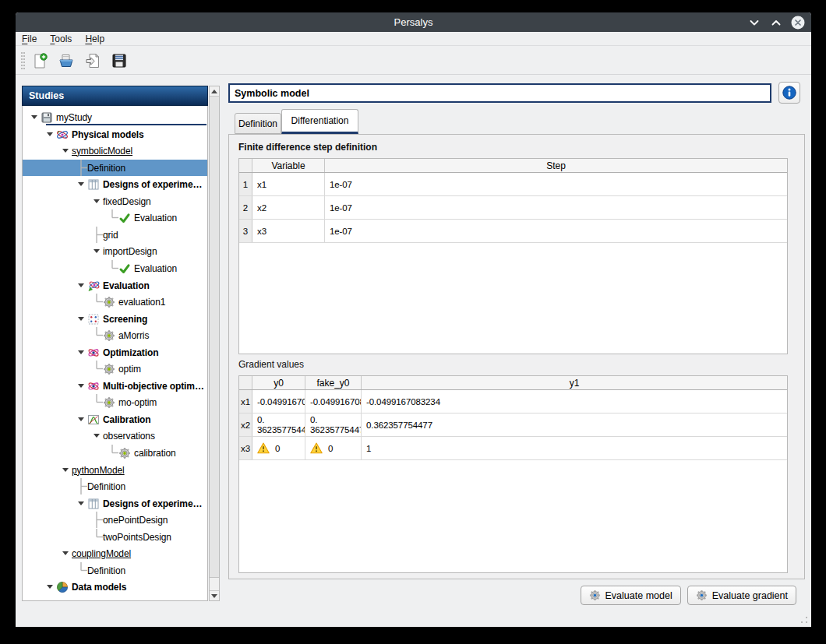 The width and height of the screenshot is (826, 644). Describe the element at coordinates (115, 587) in the screenshot. I see `tree-item-data-models: Data models` at that location.